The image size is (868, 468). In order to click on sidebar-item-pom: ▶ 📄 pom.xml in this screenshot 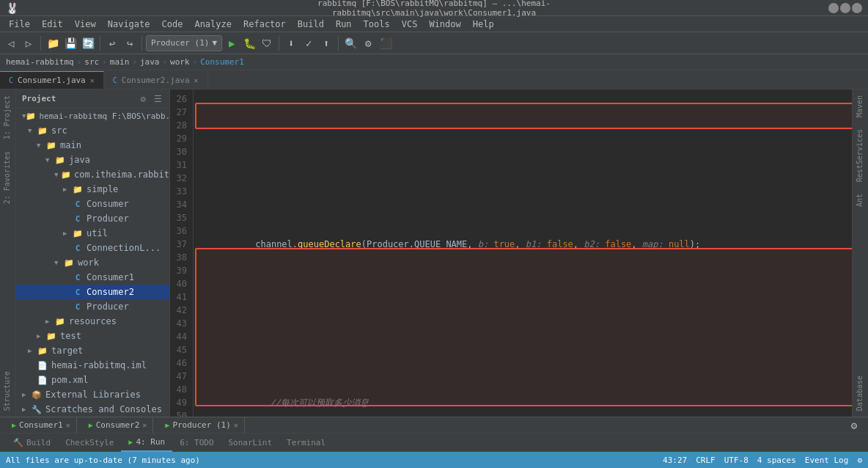, I will do `click(92, 380)`.